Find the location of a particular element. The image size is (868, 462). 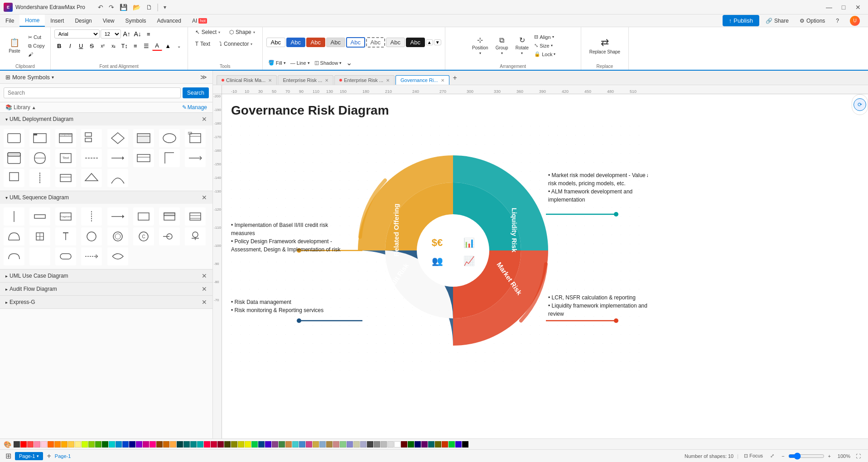

font-color-btn: A is located at coordinates (157, 46).